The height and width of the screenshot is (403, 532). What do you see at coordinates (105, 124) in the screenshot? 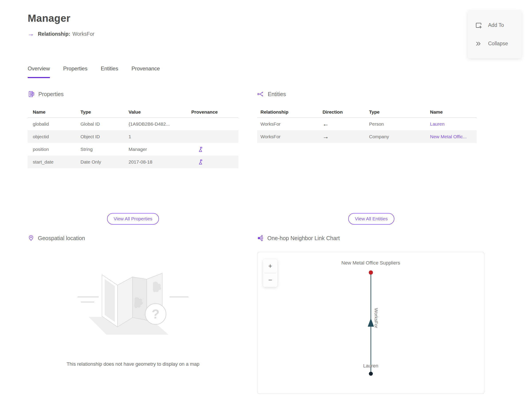
I see `prop-type: Global ID` at bounding box center [105, 124].